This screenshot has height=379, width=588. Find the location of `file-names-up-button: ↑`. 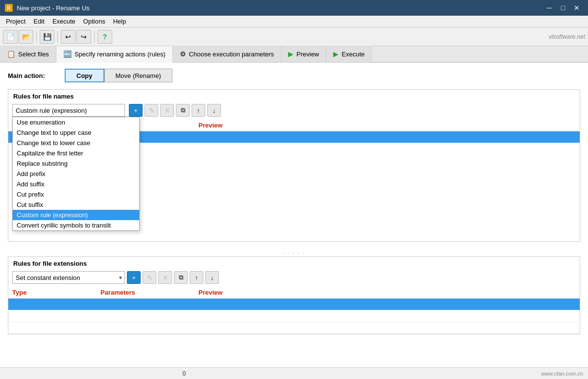

file-names-up-button: ↑ is located at coordinates (198, 110).